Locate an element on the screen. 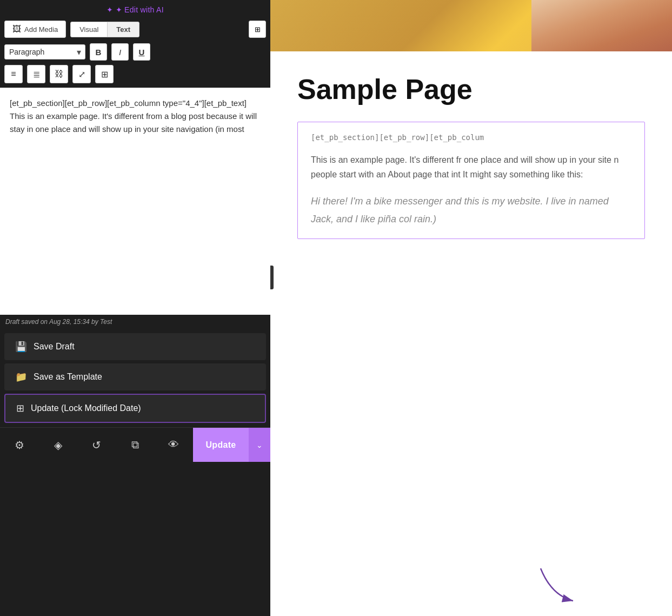 The height and width of the screenshot is (616, 672). table-icon: ⊞ is located at coordinates (105, 75).